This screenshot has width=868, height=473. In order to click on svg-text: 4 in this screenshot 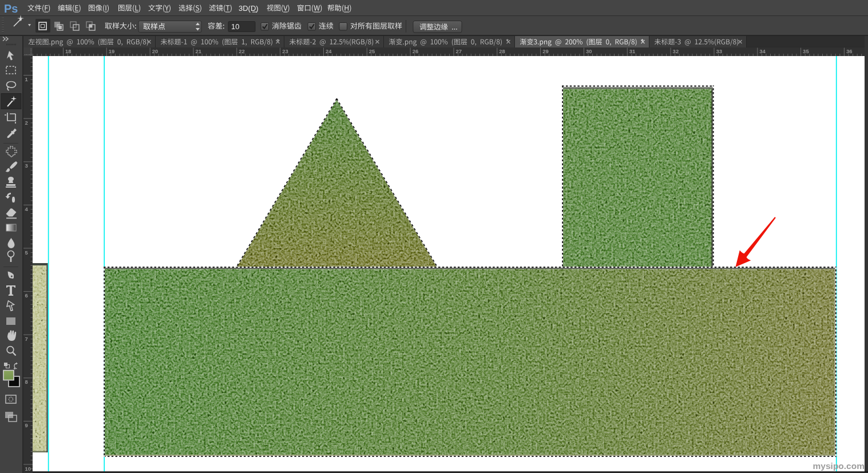, I will do `click(27, 209)`.